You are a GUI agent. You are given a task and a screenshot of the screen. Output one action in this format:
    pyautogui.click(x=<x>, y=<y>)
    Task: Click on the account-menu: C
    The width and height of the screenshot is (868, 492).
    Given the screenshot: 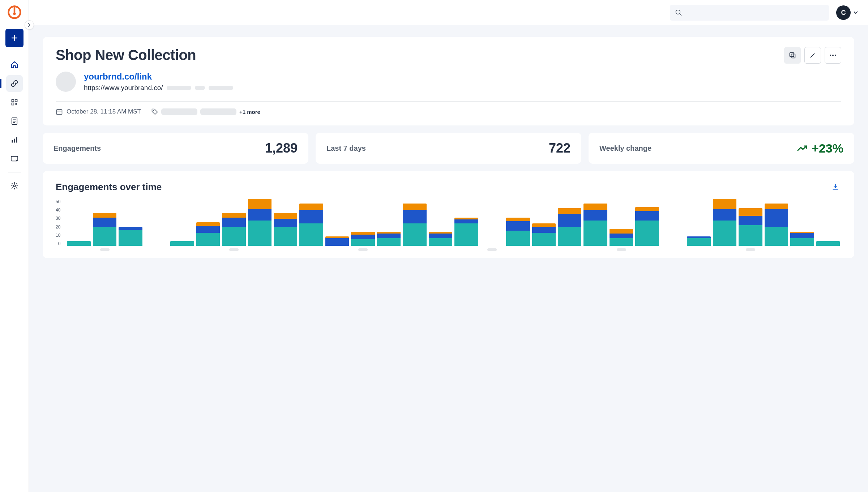 What is the action you would take?
    pyautogui.click(x=847, y=13)
    